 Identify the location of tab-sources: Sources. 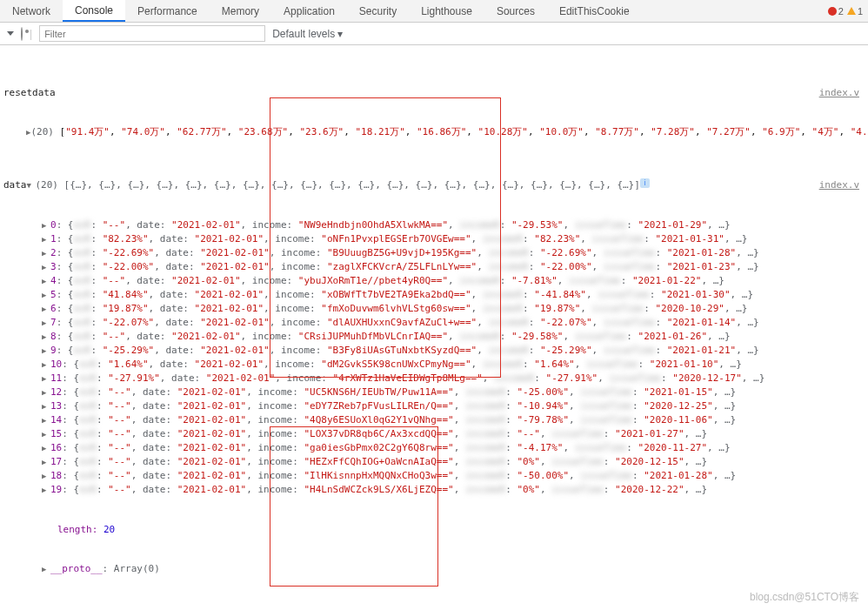
(516, 10).